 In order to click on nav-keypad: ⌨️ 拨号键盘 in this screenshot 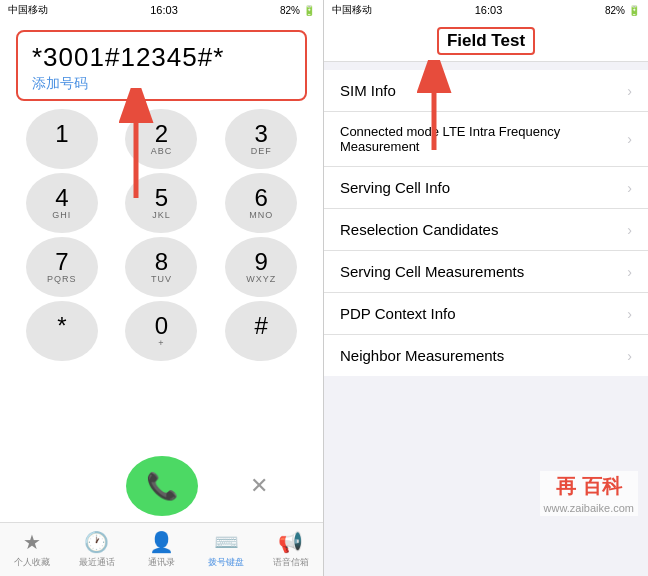, I will do `click(226, 550)`.